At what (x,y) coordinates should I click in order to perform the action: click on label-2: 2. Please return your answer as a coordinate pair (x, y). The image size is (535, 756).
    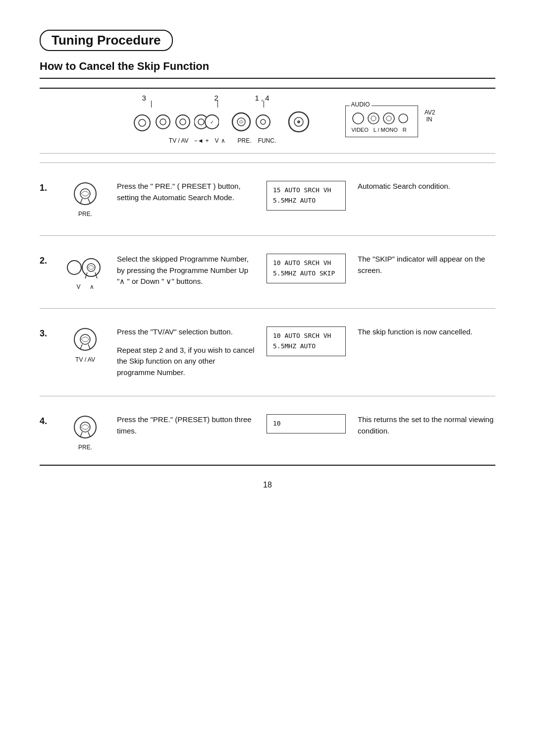
    Looking at the image, I should click on (216, 98).